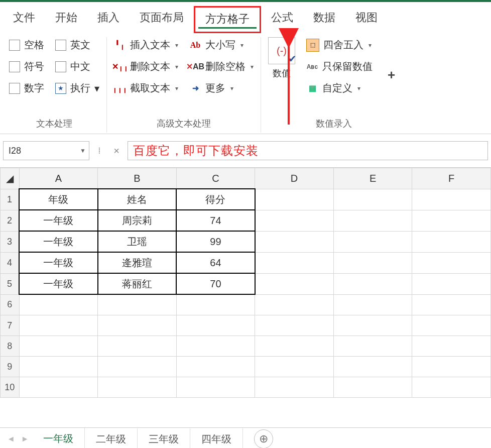 This screenshot has width=491, height=448. Describe the element at coordinates (146, 88) in the screenshot. I see `extract-text-button: ╷╷╷截取文本▾` at that location.